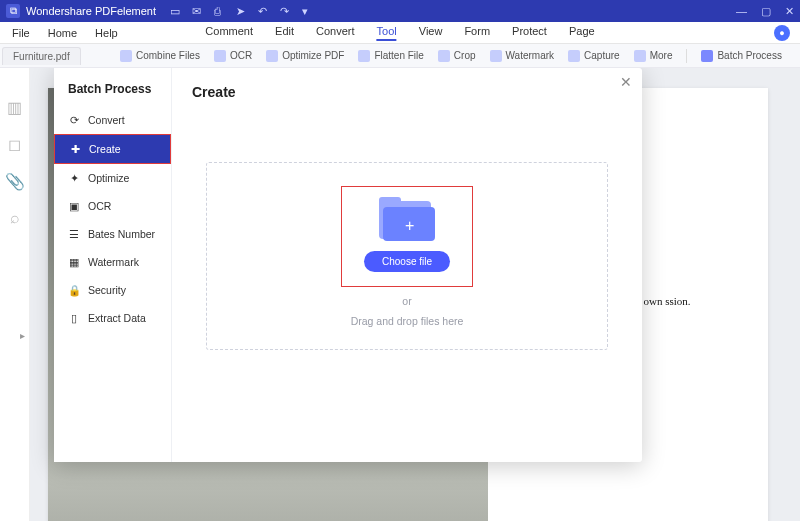 This screenshot has height=521, width=800. I want to click on folder-plus-icon: +, so click(407, 219).